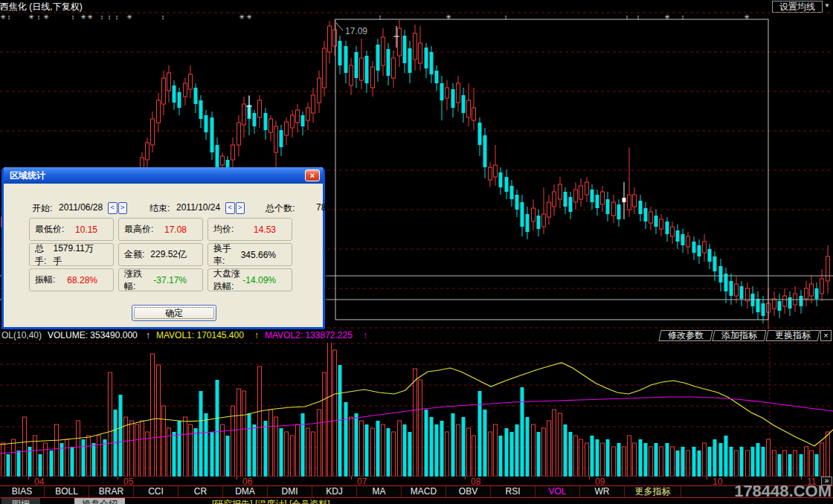  Describe the element at coordinates (416, 6) in the screenshot. I see `title-bar: 山西焦化 (日线,下复权)` at that location.